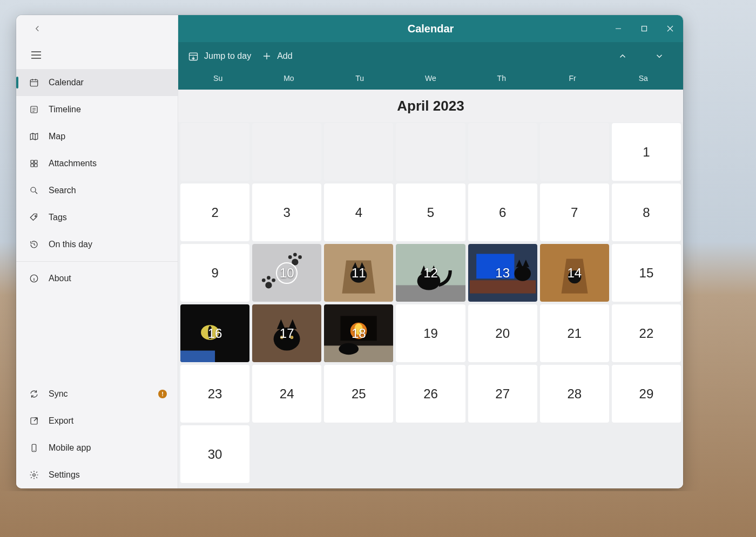 This screenshot has width=756, height=537. Describe the element at coordinates (575, 273) in the screenshot. I see `calendar-day-cell: 14` at that location.